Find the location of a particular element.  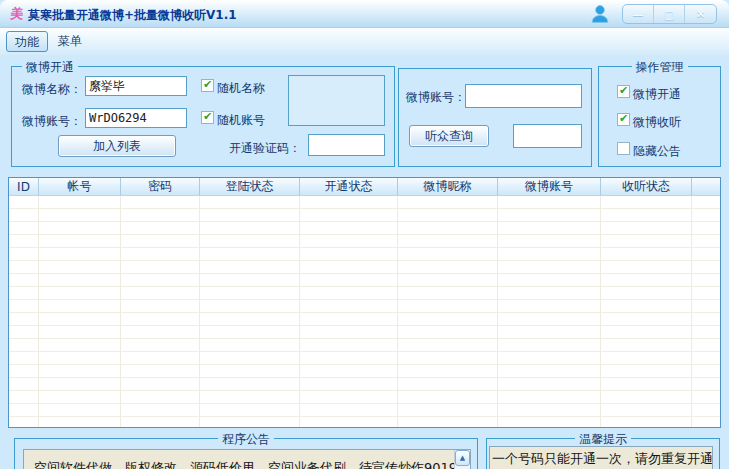

weibo-account-label: 微博账号： is located at coordinates (52, 122).